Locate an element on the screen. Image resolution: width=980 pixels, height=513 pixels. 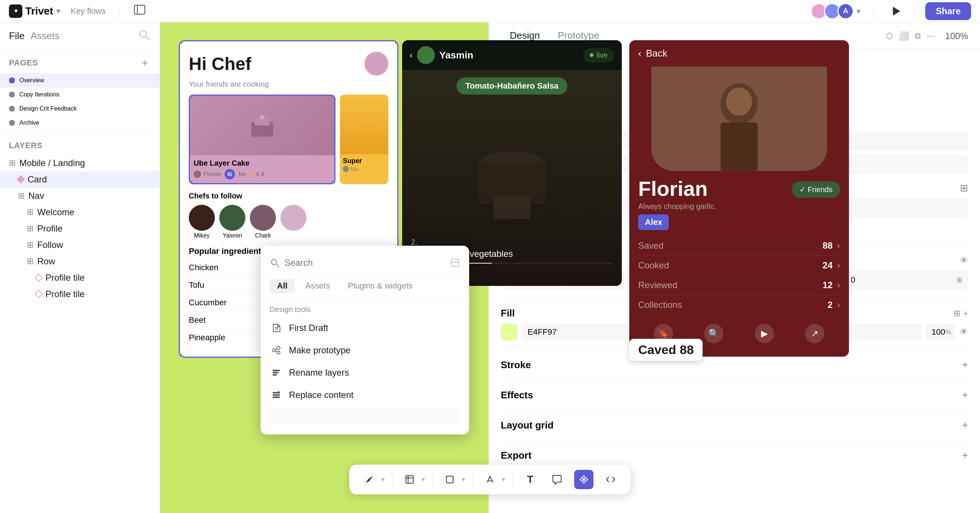
add-page-button: + is located at coordinates (145, 63).